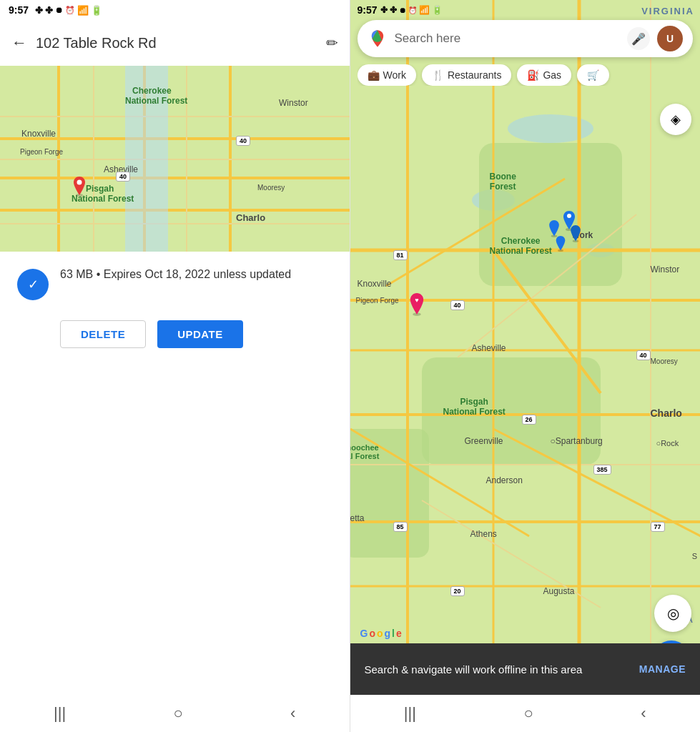 Image resolution: width=700 pixels, height=732 pixels. I want to click on delete-button: DELETE, so click(103, 335).